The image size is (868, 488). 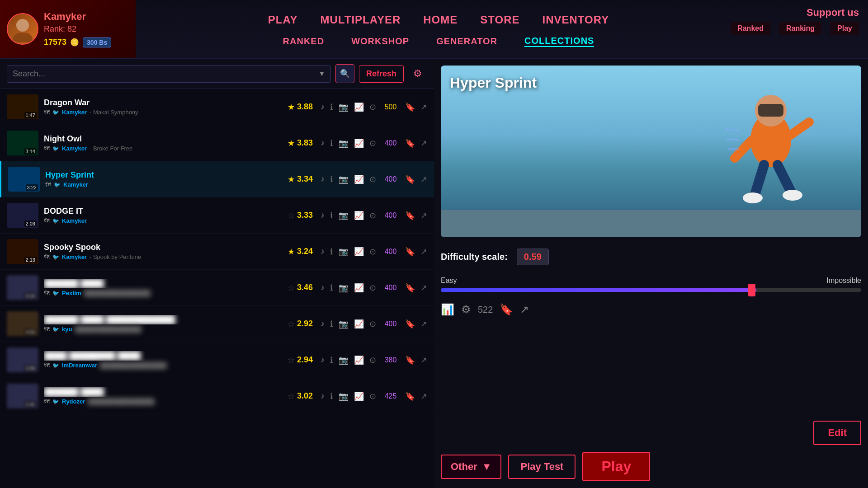 What do you see at coordinates (466, 310) in the screenshot?
I see `difficulty-icon: ⚙` at bounding box center [466, 310].